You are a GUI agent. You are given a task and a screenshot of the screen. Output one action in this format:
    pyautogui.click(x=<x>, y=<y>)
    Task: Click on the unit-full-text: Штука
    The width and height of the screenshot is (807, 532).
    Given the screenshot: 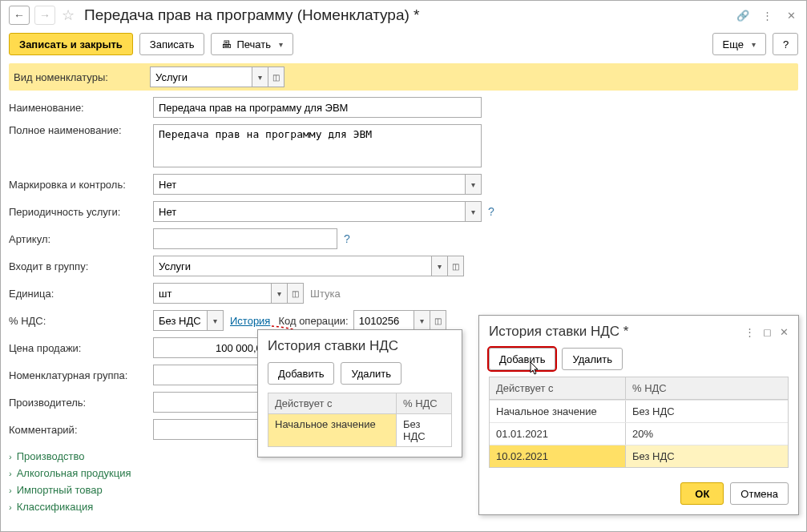 What is the action you would take?
    pyautogui.click(x=325, y=293)
    